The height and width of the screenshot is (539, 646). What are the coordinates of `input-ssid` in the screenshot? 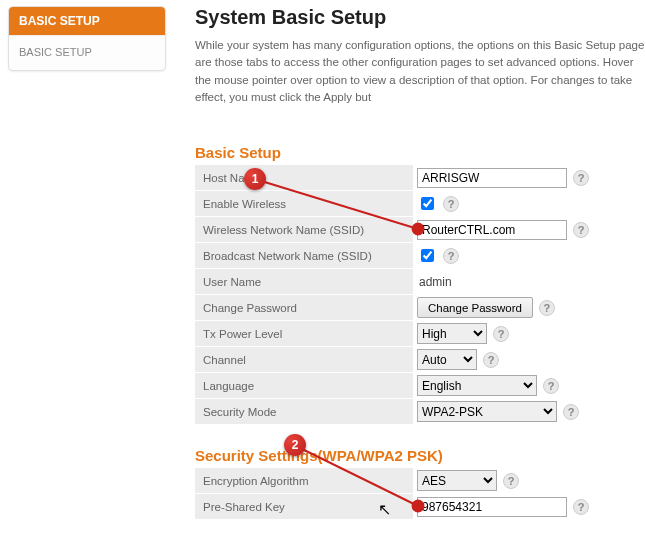 It's located at (492, 230).